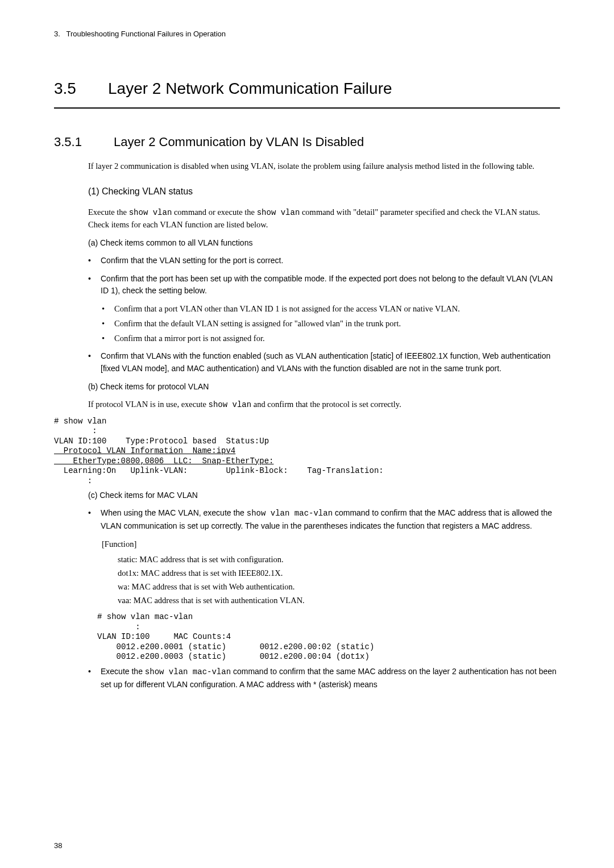 The width and height of the screenshot is (614, 868). I want to click on section-title: Layer 2 Network Communication Failure, so click(250, 89).